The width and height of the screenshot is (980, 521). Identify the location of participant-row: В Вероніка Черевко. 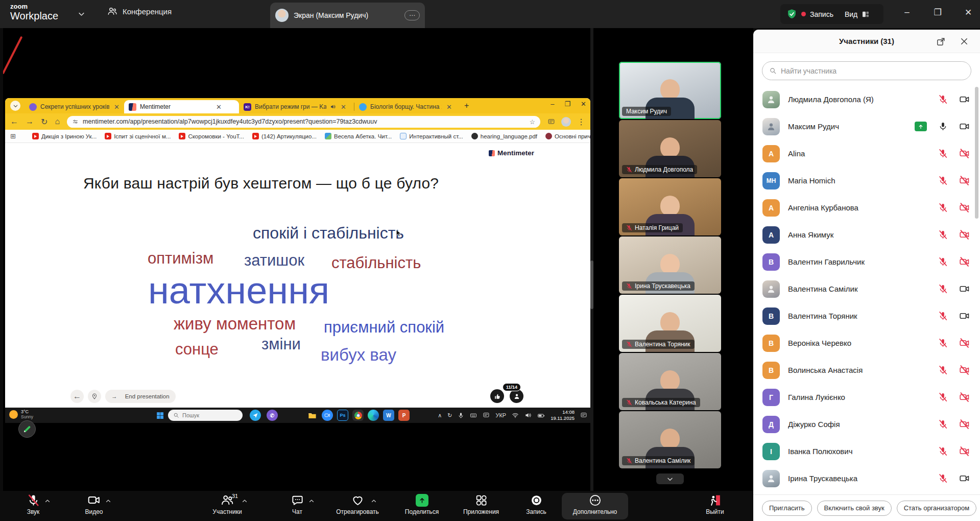
(867, 343).